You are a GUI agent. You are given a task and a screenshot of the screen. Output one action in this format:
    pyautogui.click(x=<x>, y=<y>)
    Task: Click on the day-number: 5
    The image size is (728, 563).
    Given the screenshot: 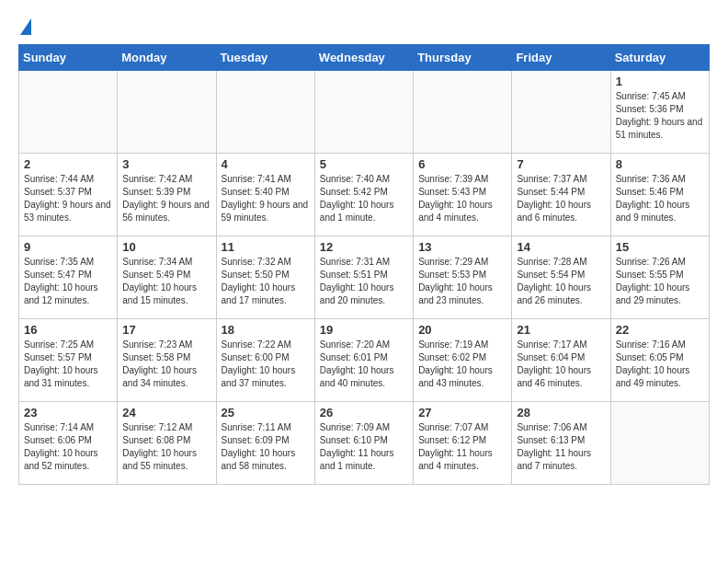 What is the action you would take?
    pyautogui.click(x=364, y=164)
    